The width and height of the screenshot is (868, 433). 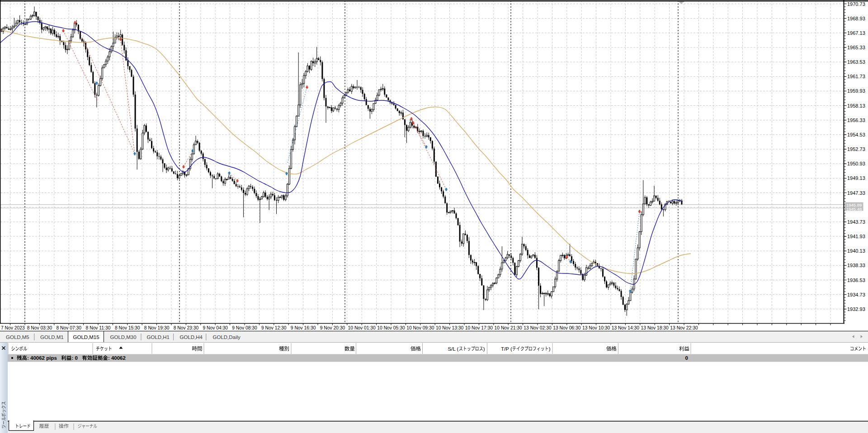 What do you see at coordinates (127, 328) in the screenshot?
I see `svg-text: 8 Nov 15:30` at bounding box center [127, 328].